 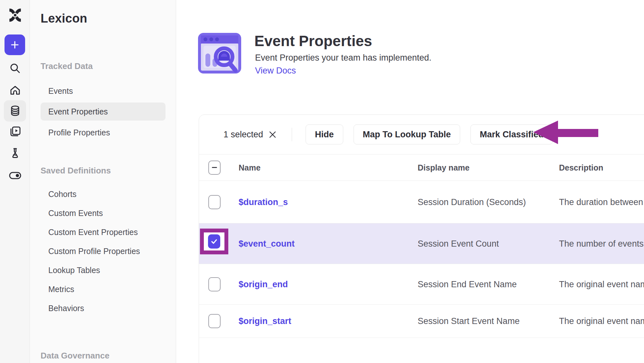 I want to click on rail-feature-flags-button, so click(x=15, y=175).